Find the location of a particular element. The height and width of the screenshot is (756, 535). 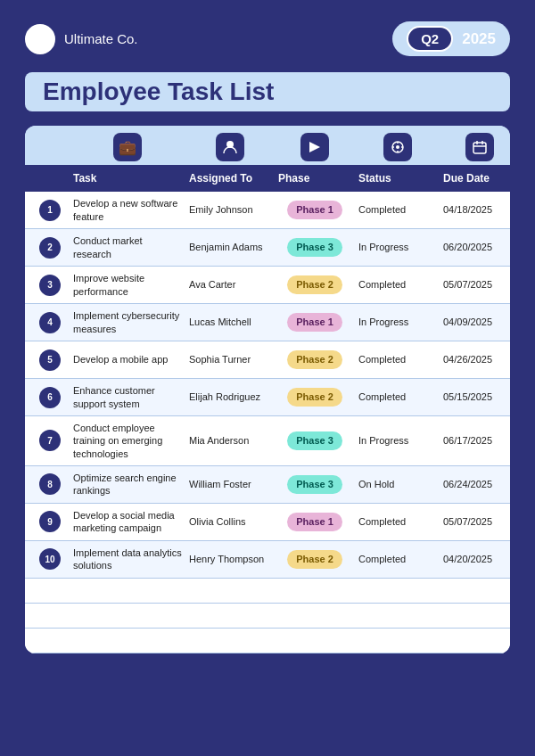

assigned-cell: Sophia Turner is located at coordinates (230, 359).